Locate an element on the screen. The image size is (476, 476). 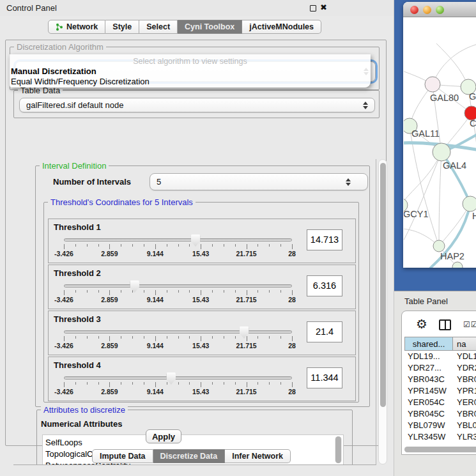
threshold-value-field: 11.344 is located at coordinates (325, 378).